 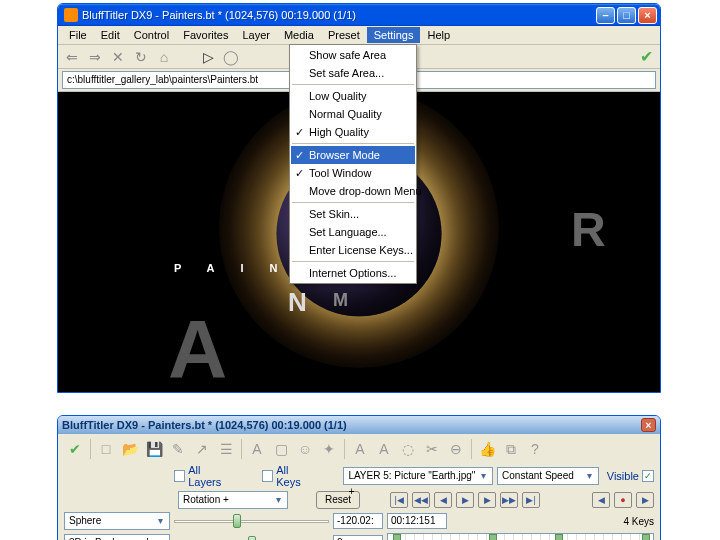 What do you see at coordinates (432, 449) in the screenshot?
I see `cut-icon: ✂` at bounding box center [432, 449].